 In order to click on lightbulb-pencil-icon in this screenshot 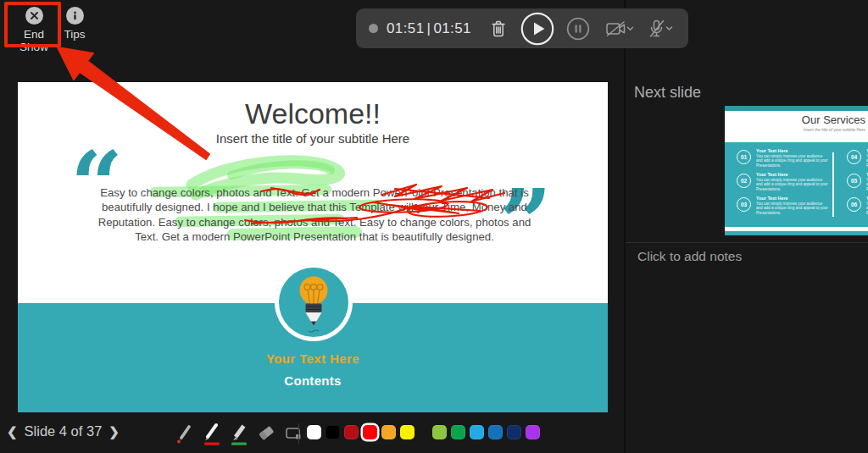, I will do `click(314, 302)`.